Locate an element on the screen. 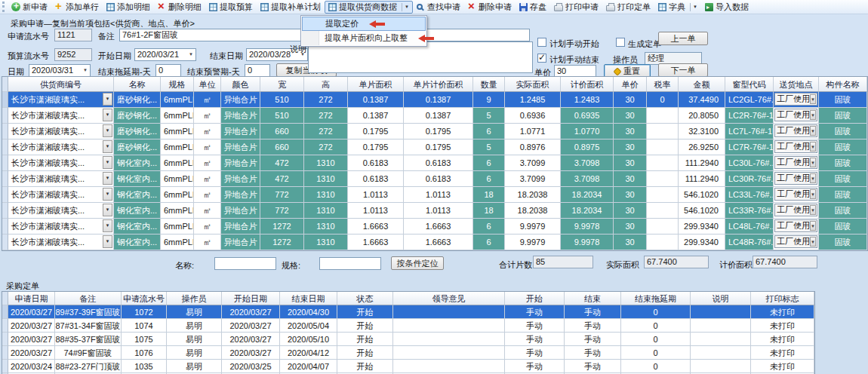 This screenshot has height=374, width=868. grid-cell: 2020/05/04 is located at coordinates (309, 326).